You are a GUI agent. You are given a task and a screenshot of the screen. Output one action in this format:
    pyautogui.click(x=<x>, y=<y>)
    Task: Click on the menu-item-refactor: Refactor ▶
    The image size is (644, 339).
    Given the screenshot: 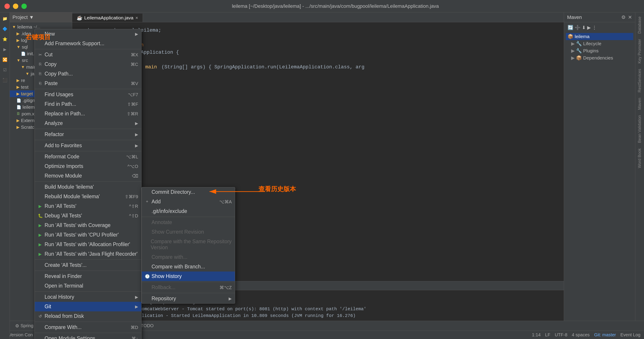 What is the action you would take?
    pyautogui.click(x=88, y=134)
    